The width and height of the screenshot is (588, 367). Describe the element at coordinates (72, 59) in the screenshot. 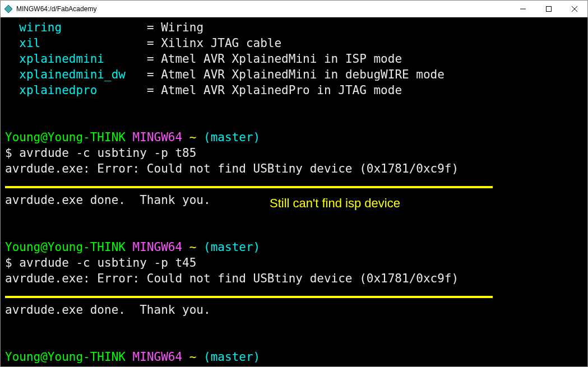

I see `table-row: xplainedmini` at that location.